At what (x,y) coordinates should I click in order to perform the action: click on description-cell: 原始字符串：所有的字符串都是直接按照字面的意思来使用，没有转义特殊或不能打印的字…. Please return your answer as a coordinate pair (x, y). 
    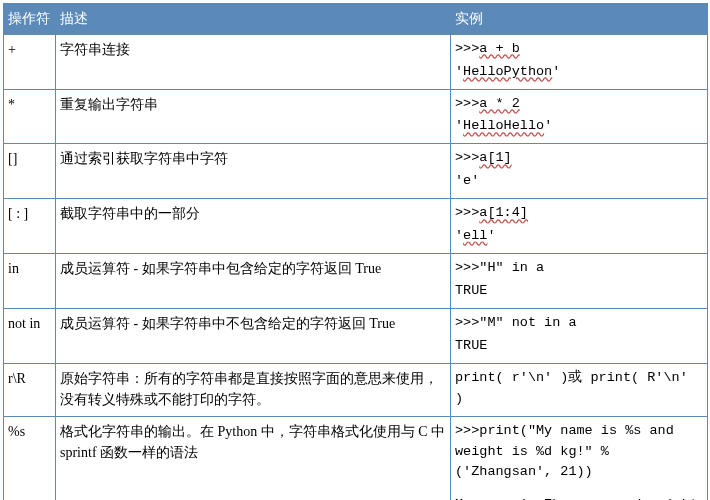
    Looking at the image, I should click on (254, 390).